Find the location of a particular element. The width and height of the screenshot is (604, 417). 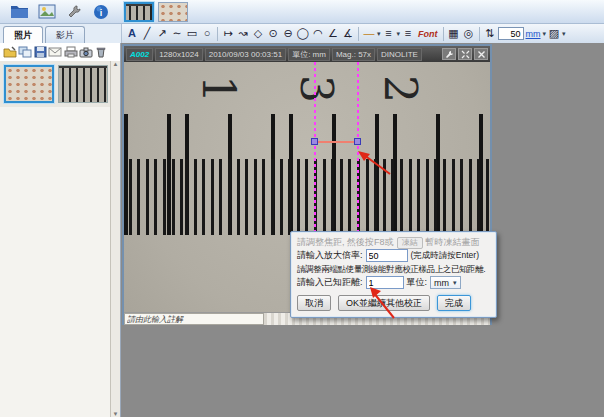

tools-icon is located at coordinates (74, 12).